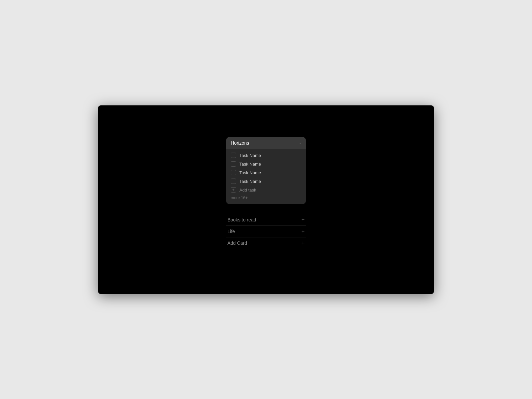 The height and width of the screenshot is (399, 532). I want to click on life-expand-icon: +, so click(303, 231).